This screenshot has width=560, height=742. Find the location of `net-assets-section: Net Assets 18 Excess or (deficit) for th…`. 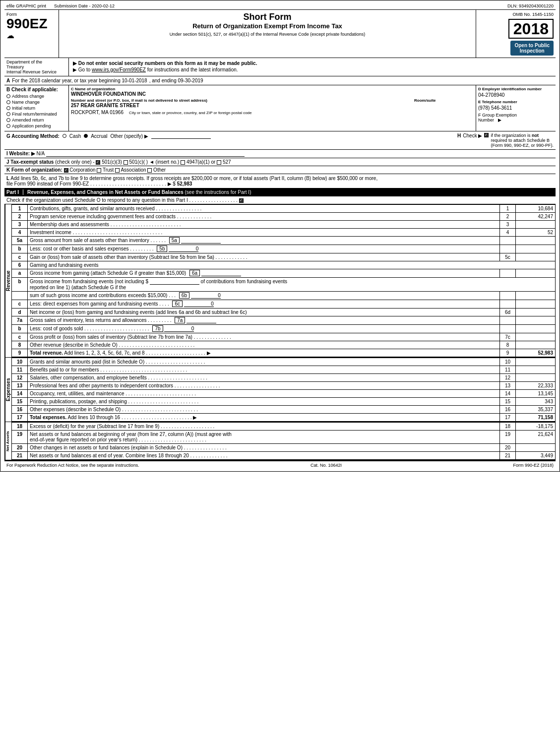

net-assets-section: Net Assets 18 Excess or (deficit) for th… is located at coordinates (280, 441).